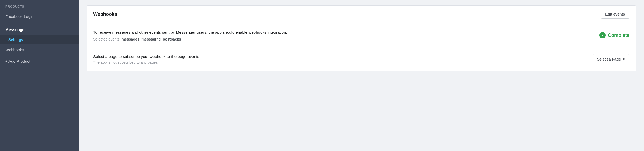 This screenshot has height=151, width=644. I want to click on sidebar: PRODUCTS Facebook Login Messenger Settin…, so click(39, 76).